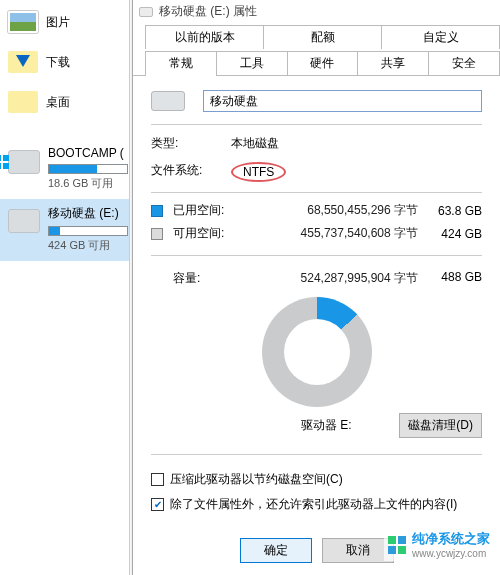  What do you see at coordinates (451, 539) in the screenshot?
I see `watermark-text: 纯净系统之家` at bounding box center [451, 539].